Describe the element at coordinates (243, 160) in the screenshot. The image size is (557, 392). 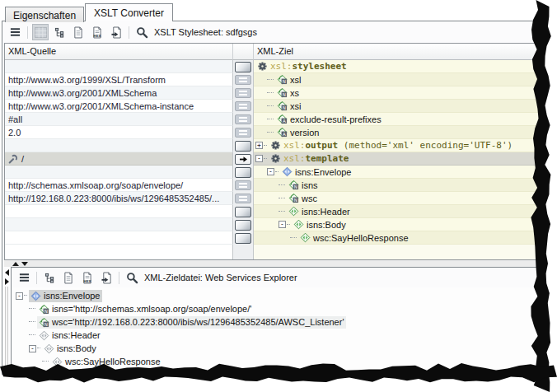
I see `current-mapping-arrow-button` at that location.